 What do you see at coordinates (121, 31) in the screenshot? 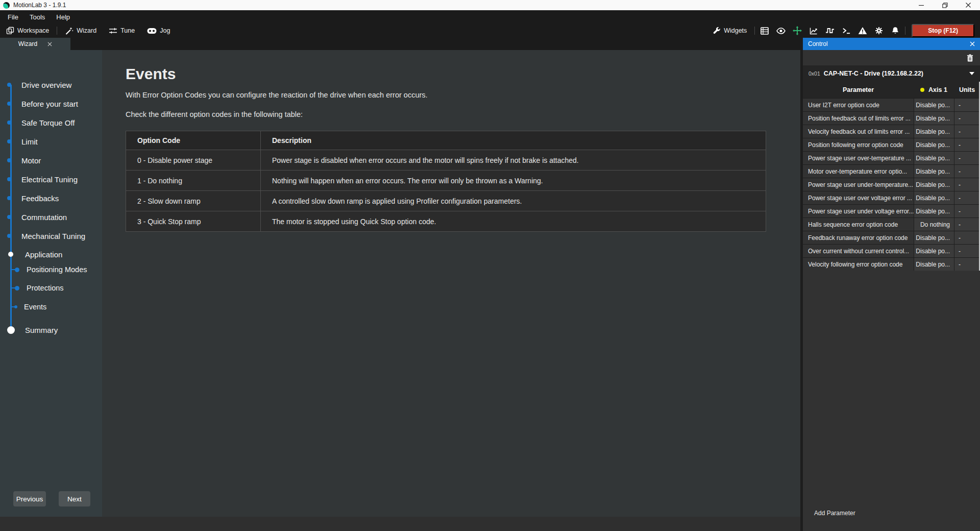
I see `tune-button: Tune` at bounding box center [121, 31].